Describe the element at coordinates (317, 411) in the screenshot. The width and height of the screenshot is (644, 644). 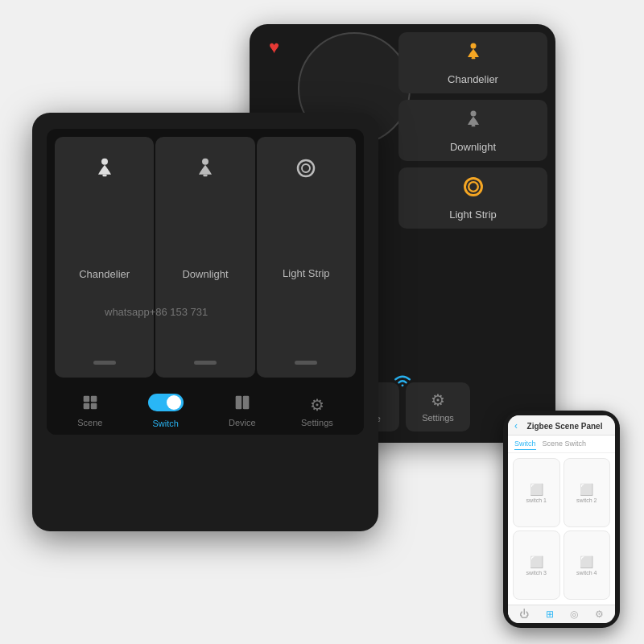
I see `front-nav-settings: ⚙ Settings` at that location.